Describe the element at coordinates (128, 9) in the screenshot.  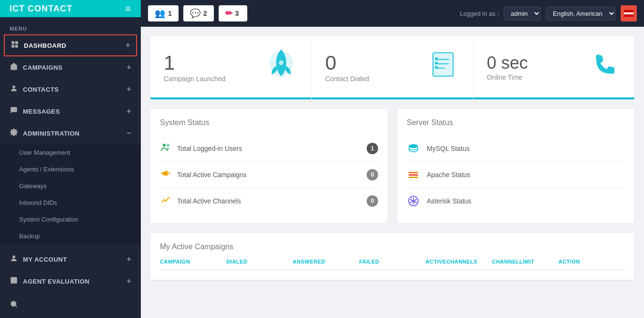
I see `hamburger-icon: ≡` at that location.